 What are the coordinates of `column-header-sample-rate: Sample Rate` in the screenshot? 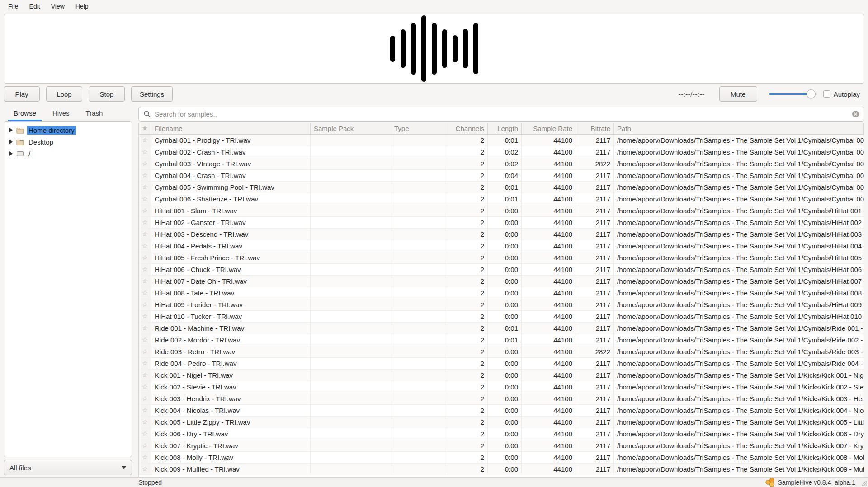 It's located at (549, 128).